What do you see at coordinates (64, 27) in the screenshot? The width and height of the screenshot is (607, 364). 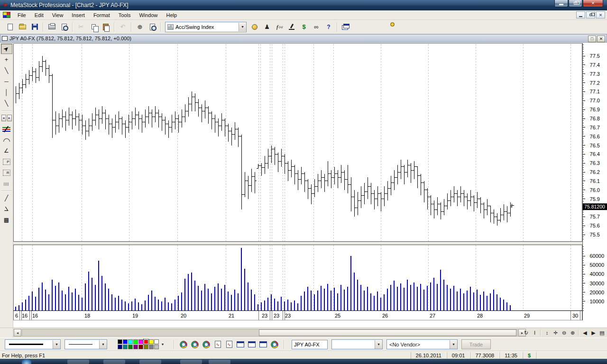 I see `print-preview-button` at bounding box center [64, 27].